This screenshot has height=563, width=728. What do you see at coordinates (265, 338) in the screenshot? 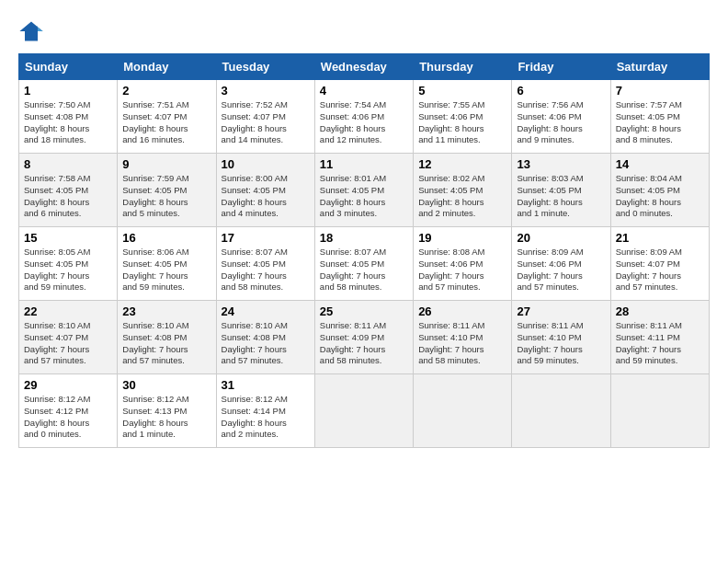
I see `calendar-day-cell: 24Sunrise: 8:10 AM Sunset: 4:08 PM Dayli…` at bounding box center [265, 338].